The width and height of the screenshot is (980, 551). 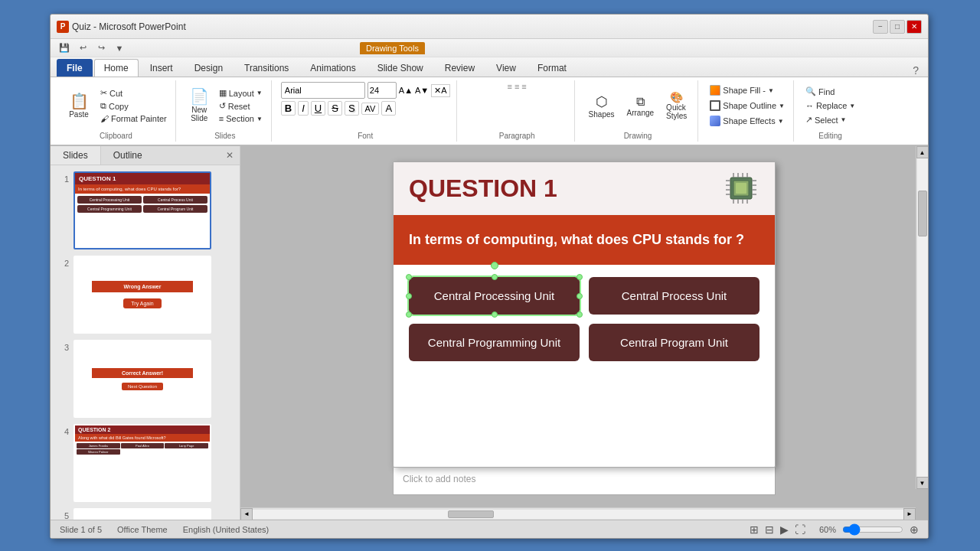 What do you see at coordinates (145, 463) in the screenshot?
I see `slide-thumb-4: 4 QUESTION 2 Along with what did Bill Ga…` at bounding box center [145, 463].